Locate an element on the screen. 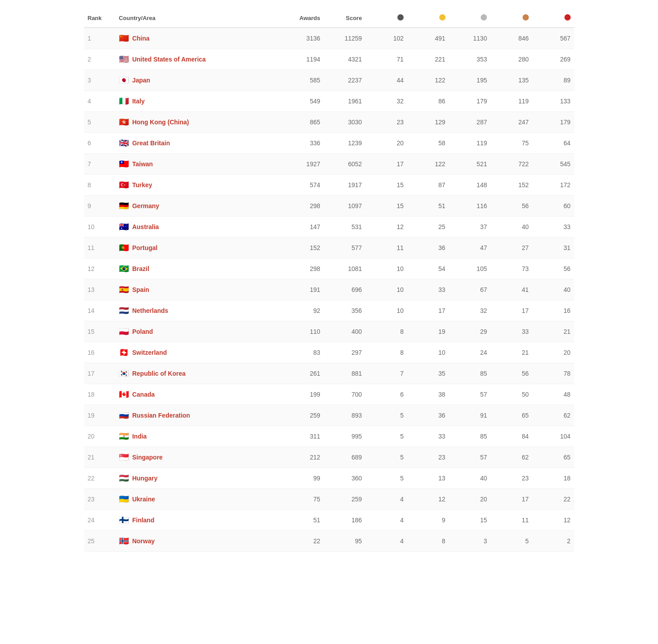  medal5-cell: 12 is located at coordinates (553, 521).